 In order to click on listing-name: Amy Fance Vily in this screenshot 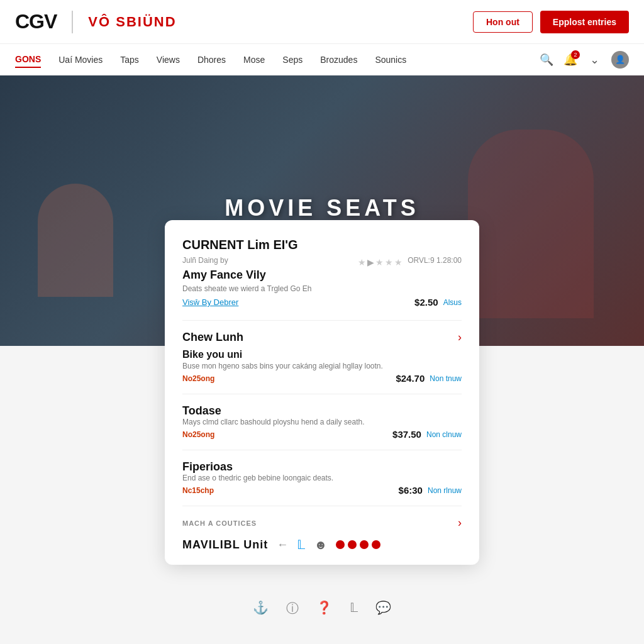, I will do `click(322, 275)`.